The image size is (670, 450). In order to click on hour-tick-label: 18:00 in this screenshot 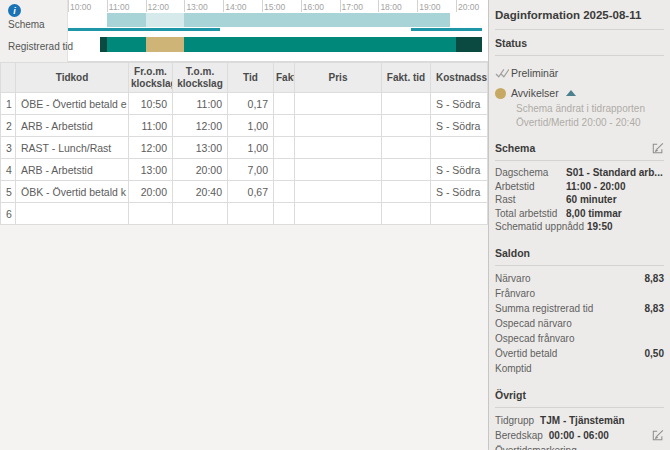, I will do `click(390, 7)`.